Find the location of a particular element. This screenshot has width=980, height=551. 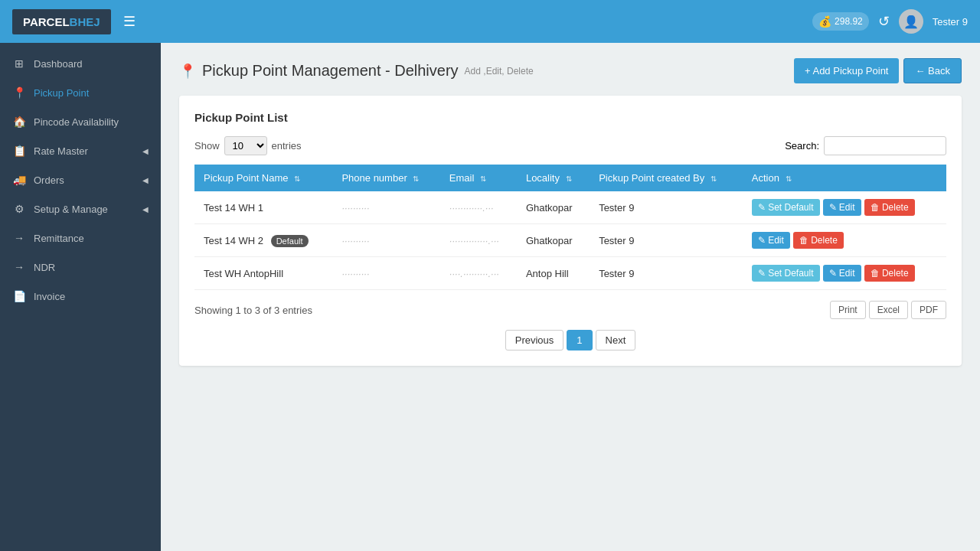

hamburger-icon: ☰ is located at coordinates (129, 21).